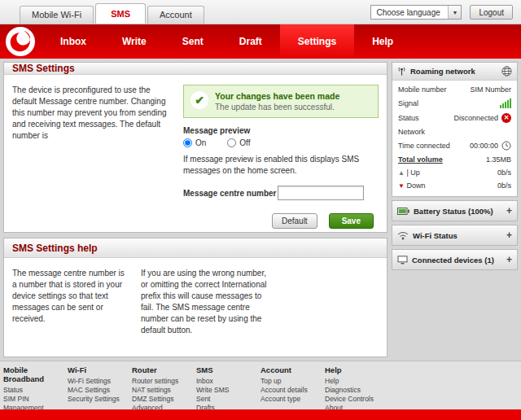  Describe the element at coordinates (228, 387) in the screenshot. I see `footer-col-sms: SMS Inbox Write SMS Sent Drafts Settings` at that location.